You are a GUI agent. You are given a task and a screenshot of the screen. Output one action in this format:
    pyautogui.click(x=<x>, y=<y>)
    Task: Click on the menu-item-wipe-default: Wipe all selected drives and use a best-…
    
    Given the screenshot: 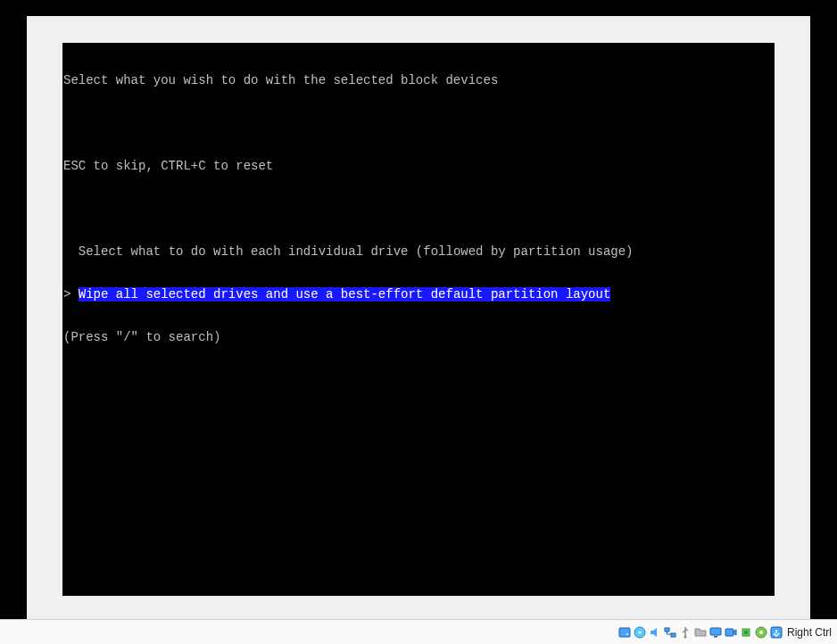 What is the action you would take?
    pyautogui.click(x=344, y=294)
    